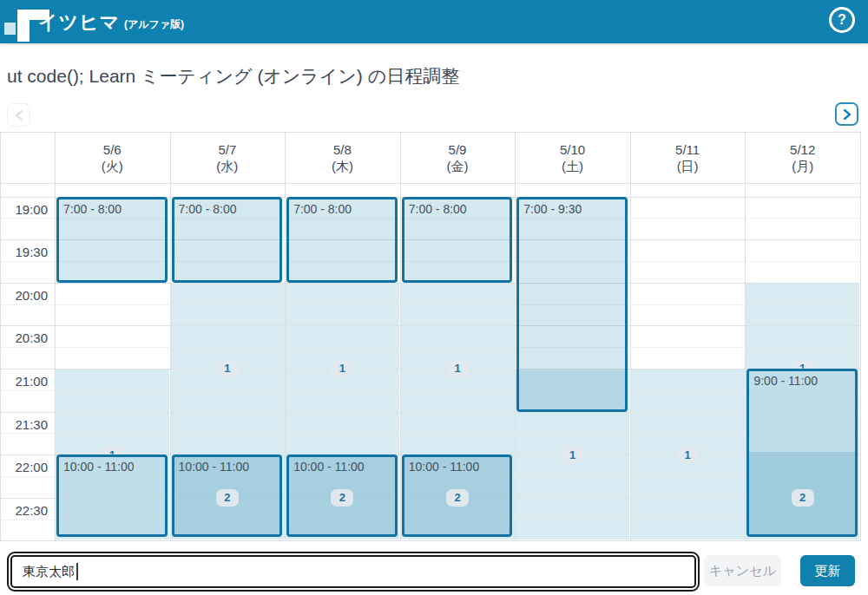 This screenshot has width=868, height=595. Describe the element at coordinates (842, 20) in the screenshot. I see `help-glyph: ?` at that location.